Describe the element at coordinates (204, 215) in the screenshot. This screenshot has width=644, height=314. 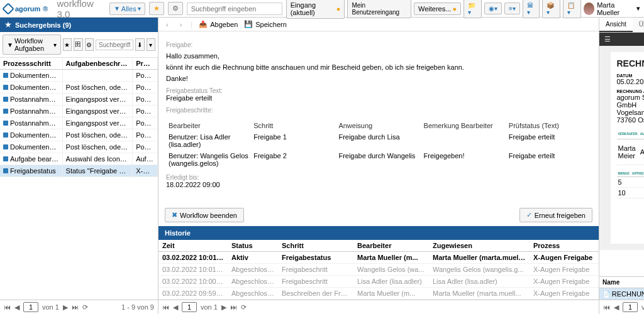
I see `workflow-end-btn: ✖Workflow beenden` at that location.